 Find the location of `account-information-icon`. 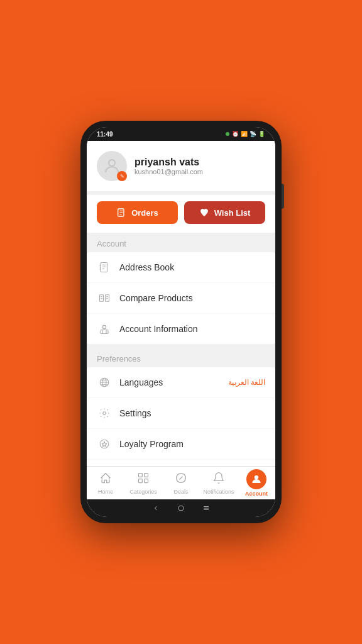

account-information-icon is located at coordinates (104, 329).